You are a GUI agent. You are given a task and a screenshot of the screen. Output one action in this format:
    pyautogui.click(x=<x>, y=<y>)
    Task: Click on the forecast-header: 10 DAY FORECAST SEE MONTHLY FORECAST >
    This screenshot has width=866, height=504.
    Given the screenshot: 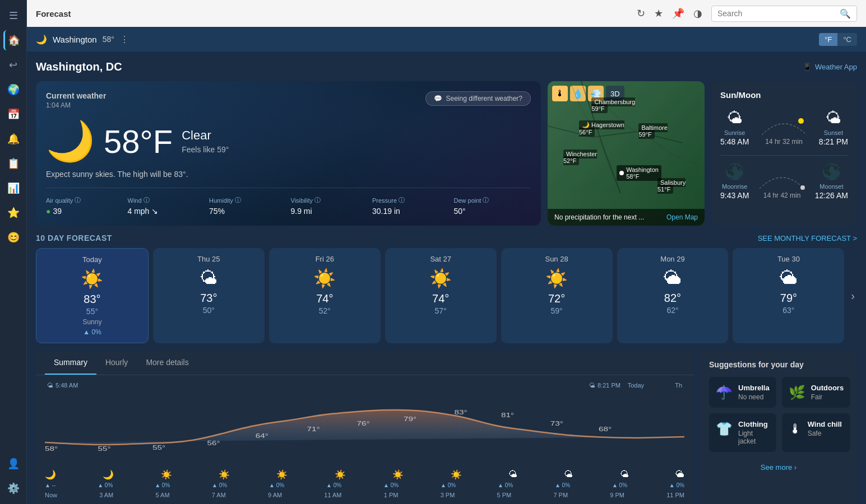 What is the action you would take?
    pyautogui.click(x=446, y=238)
    